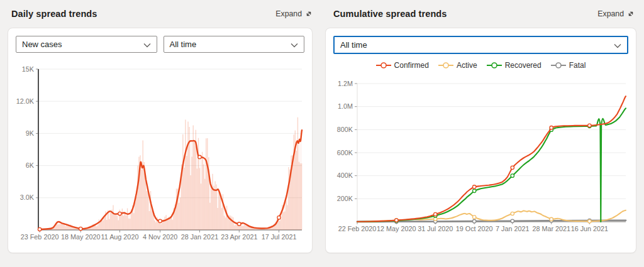  Describe the element at coordinates (30, 165) in the screenshot. I see `y-tick-label: 6K` at that location.